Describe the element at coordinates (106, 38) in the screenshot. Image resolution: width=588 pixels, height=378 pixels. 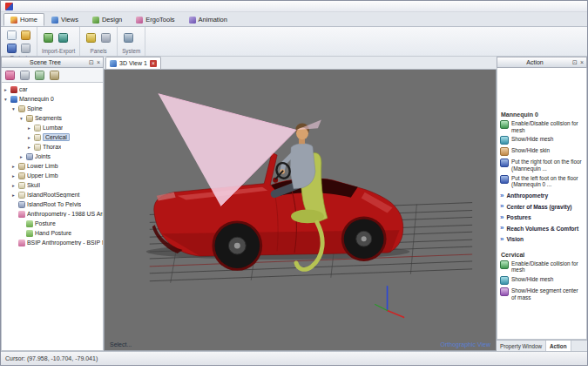
I see `layout-button` at that location.